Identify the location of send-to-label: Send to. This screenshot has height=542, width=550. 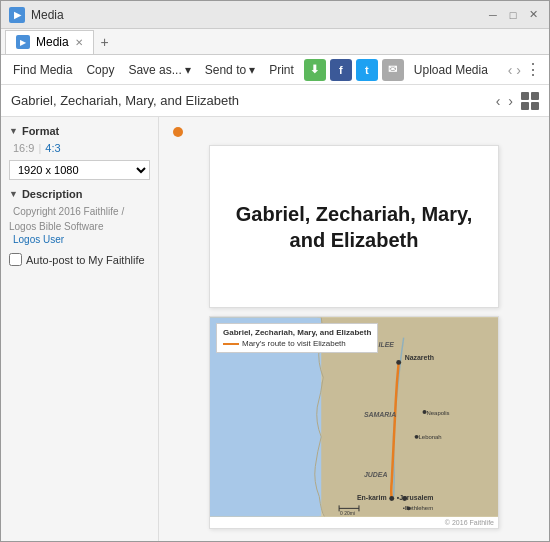
(226, 70).